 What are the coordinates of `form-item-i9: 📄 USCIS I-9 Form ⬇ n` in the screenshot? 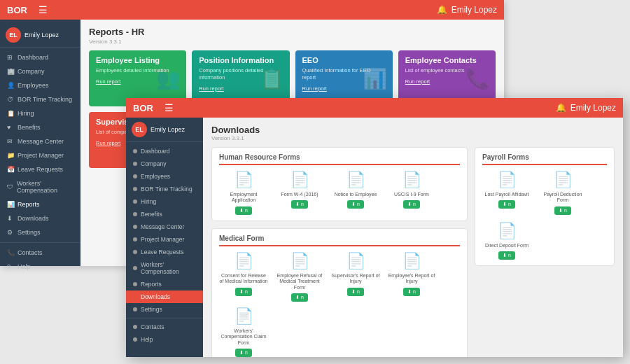 It's located at (412, 193).